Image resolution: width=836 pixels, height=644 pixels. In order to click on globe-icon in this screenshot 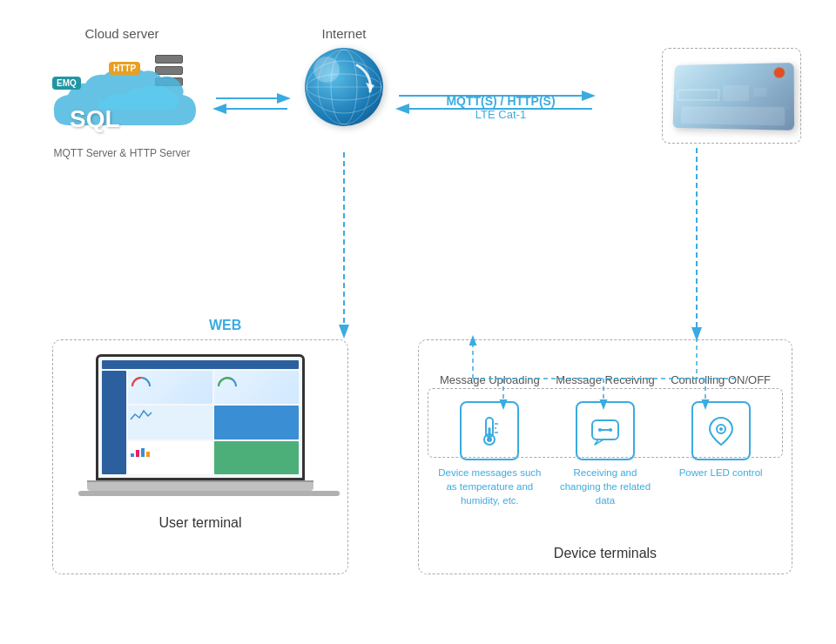, I will do `click(344, 87)`.